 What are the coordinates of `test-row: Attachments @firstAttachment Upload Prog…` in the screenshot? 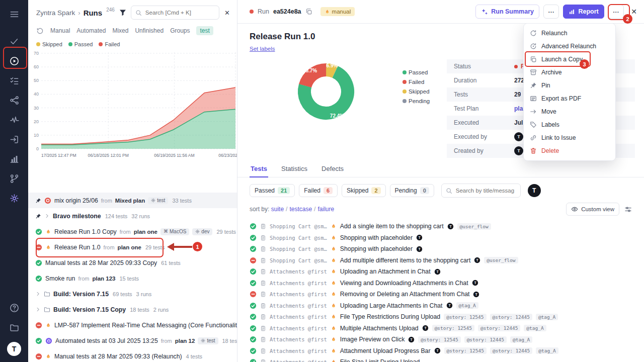 It's located at (441, 351).